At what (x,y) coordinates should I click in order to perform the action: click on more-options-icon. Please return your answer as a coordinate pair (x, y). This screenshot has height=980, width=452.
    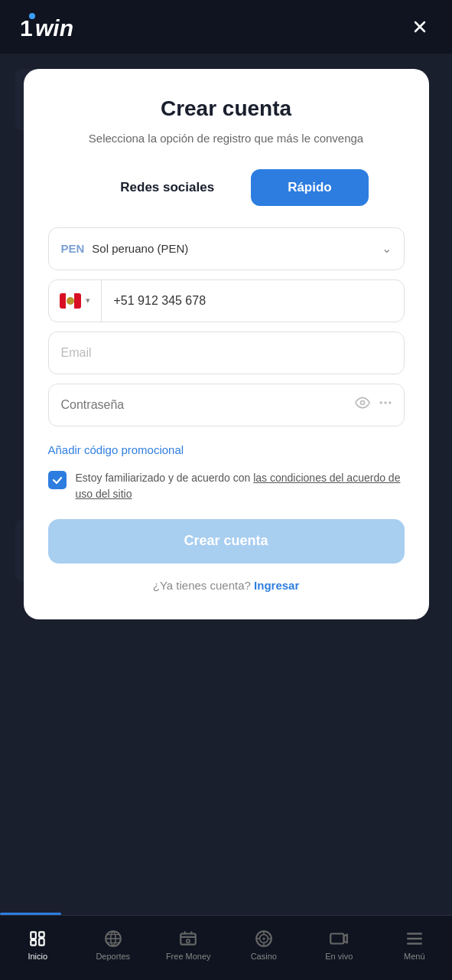
    Looking at the image, I should click on (385, 404).